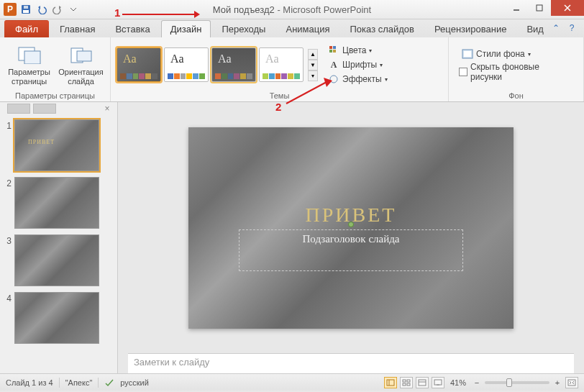 This screenshot has height=392, width=584. What do you see at coordinates (58, 9) in the screenshot?
I see `redo-icon` at bounding box center [58, 9].